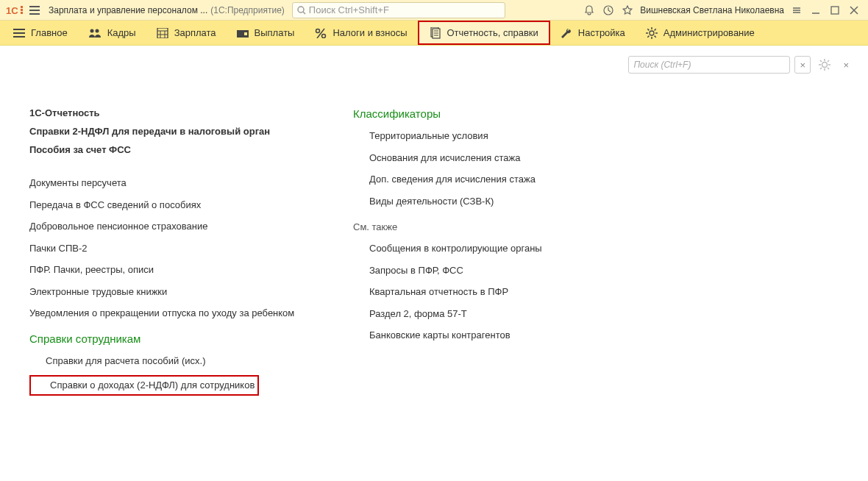 The height and width of the screenshot is (481, 868). What do you see at coordinates (846, 65) in the screenshot?
I see `panel-close-icon: ×` at bounding box center [846, 65].